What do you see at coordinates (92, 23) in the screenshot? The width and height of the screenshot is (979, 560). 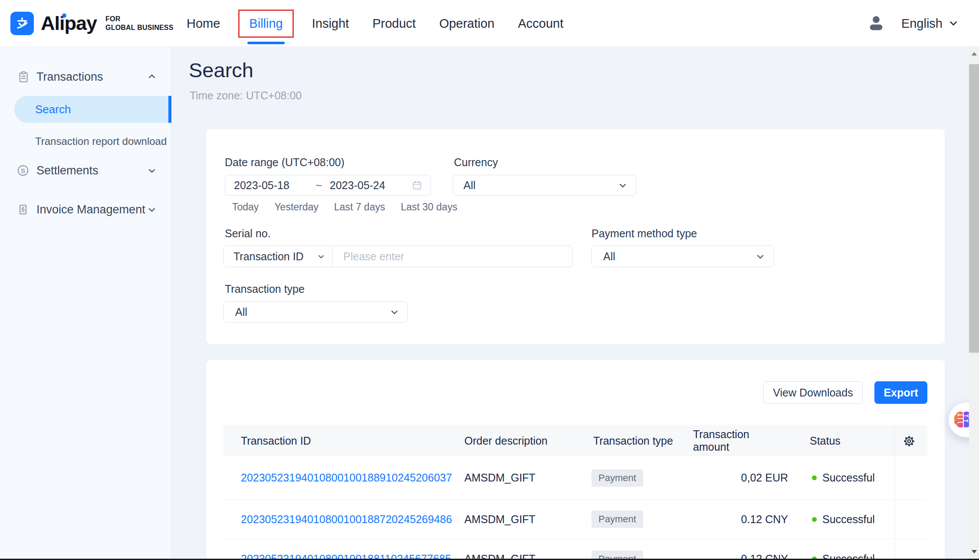 I see `brand-logo: Alipay FOR GLOBAL BUSINESS` at bounding box center [92, 23].